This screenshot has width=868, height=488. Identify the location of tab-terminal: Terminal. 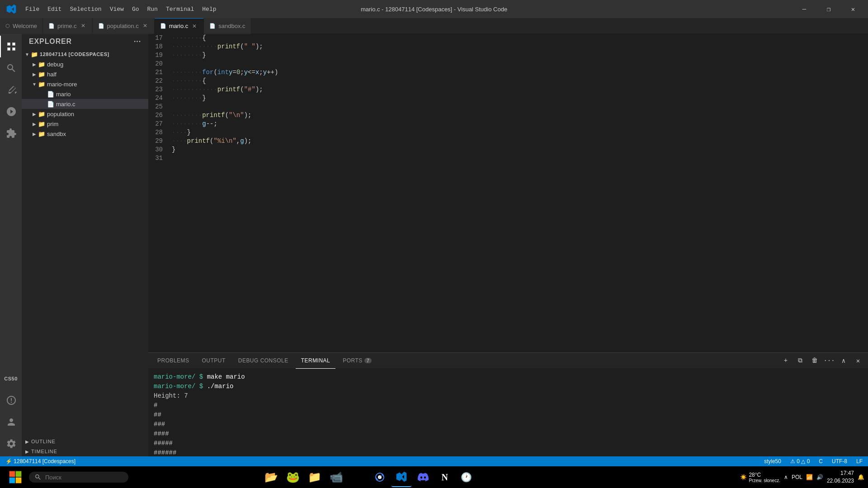
(316, 361).